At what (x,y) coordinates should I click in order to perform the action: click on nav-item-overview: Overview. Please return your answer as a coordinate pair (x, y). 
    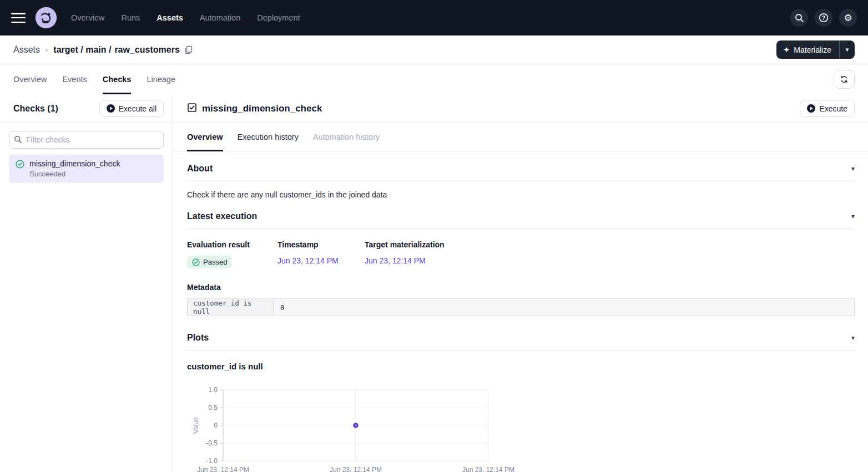
    Looking at the image, I should click on (88, 18).